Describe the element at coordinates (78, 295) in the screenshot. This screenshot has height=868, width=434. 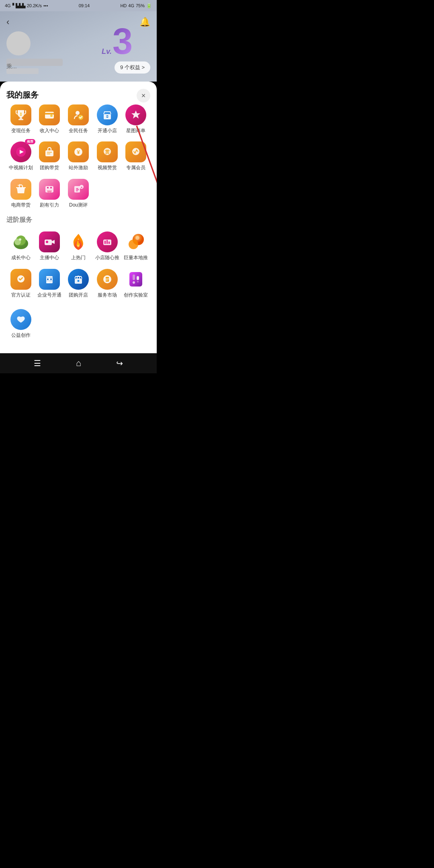
I see `advanced-tgkaidian-label: 团购开店` at that location.